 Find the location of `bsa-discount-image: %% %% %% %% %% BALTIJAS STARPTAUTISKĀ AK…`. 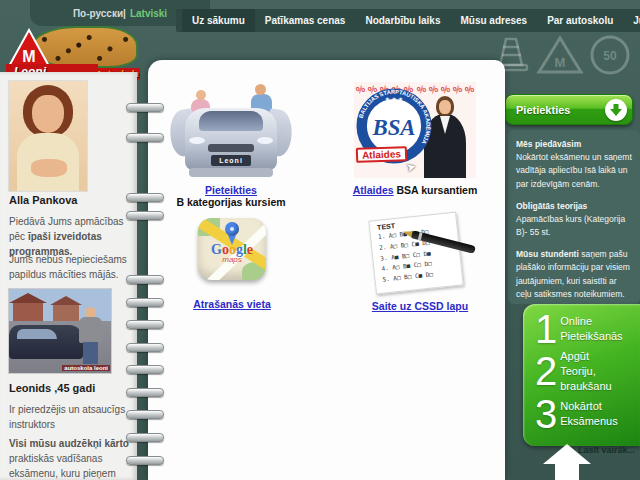

bsa-discount-image: %% %% %% %% %% BALTIJAS STARPTAUTISKĀ AK… is located at coordinates (415, 130).